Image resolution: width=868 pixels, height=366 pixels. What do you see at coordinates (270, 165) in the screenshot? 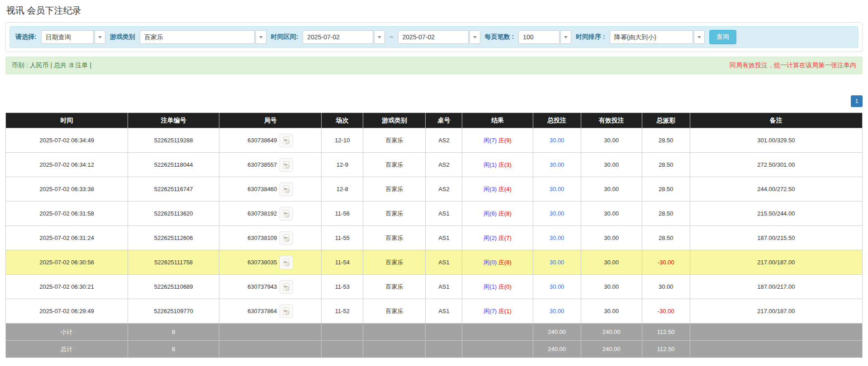
I see `round-id-wrap: 630738557` at bounding box center [270, 165].